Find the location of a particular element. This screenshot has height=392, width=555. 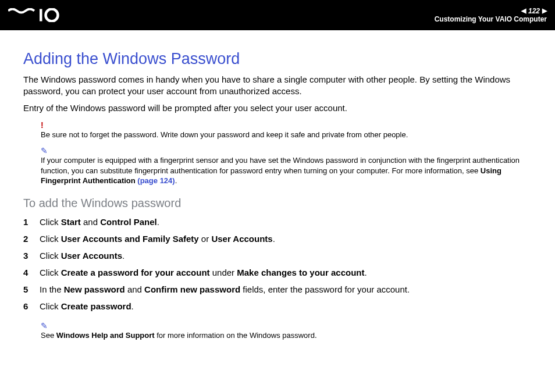

page-number: 122 is located at coordinates (534, 11).